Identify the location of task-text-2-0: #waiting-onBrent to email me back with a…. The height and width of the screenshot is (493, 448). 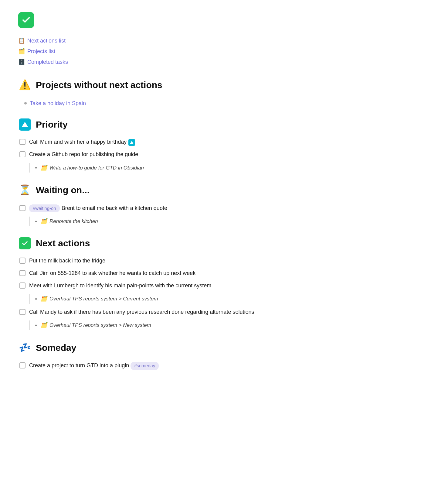
(98, 208).